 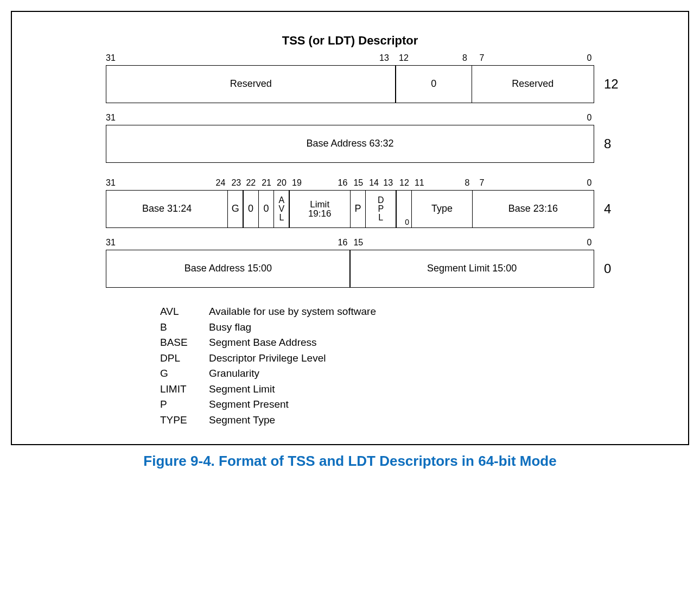 What do you see at coordinates (419, 183) in the screenshot?
I see `bitnum: 11` at bounding box center [419, 183].